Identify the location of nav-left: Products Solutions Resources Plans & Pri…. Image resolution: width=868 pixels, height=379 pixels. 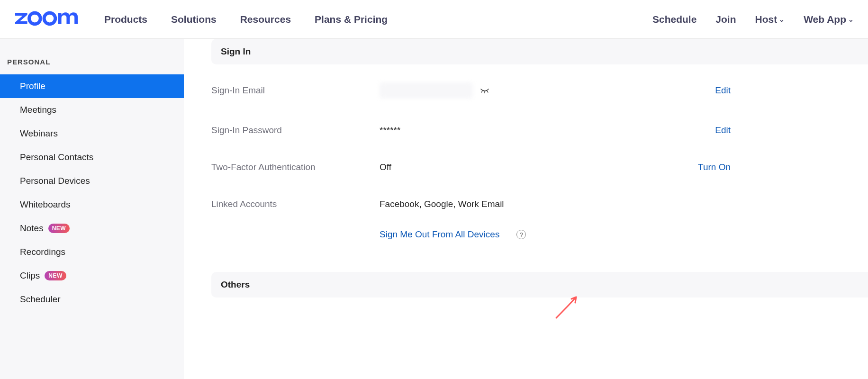
(246, 19).